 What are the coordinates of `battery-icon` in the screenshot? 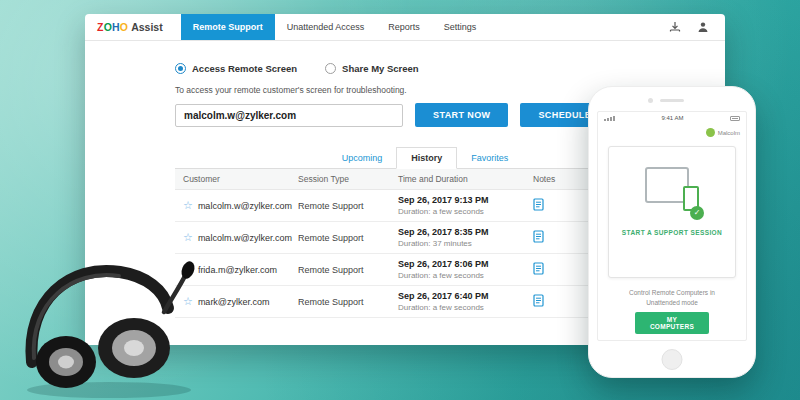 It's located at (735, 118).